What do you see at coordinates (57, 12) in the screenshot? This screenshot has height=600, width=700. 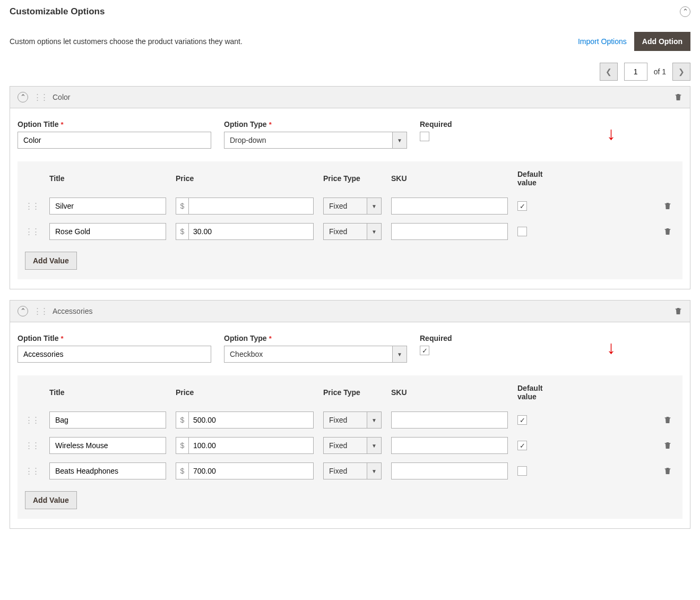 I see `section-title: Customizable Options` at bounding box center [57, 12].